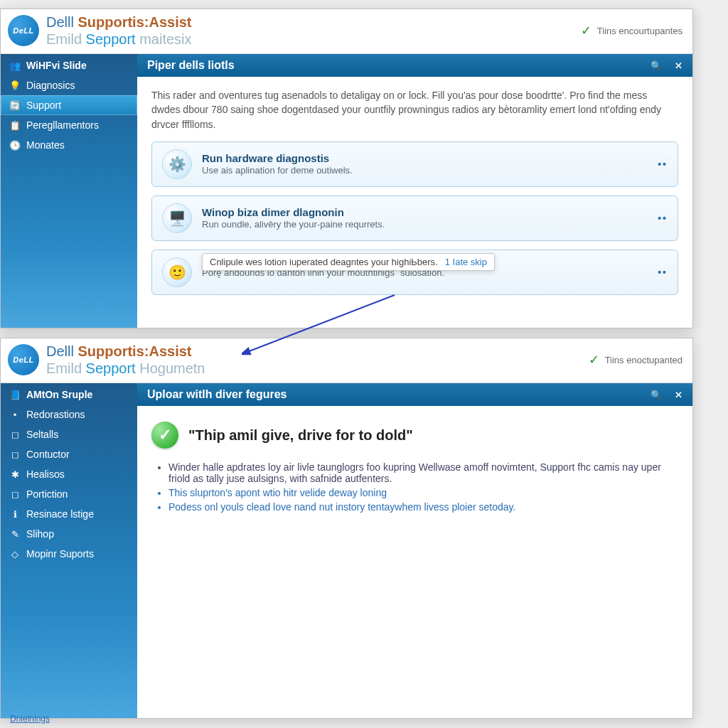 The width and height of the screenshot is (728, 728). Describe the element at coordinates (324, 262) in the screenshot. I see `tooltip-text: Cnlipule wes lotion iuperated deagntes y…` at that location.